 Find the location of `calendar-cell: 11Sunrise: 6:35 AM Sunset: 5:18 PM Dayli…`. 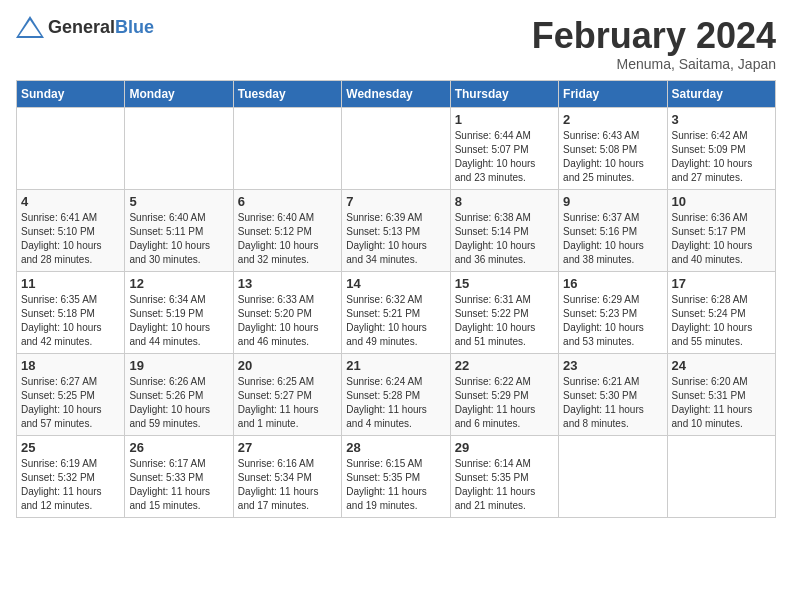

calendar-cell: 11Sunrise: 6:35 AM Sunset: 5:18 PM Dayli… is located at coordinates (71, 312).